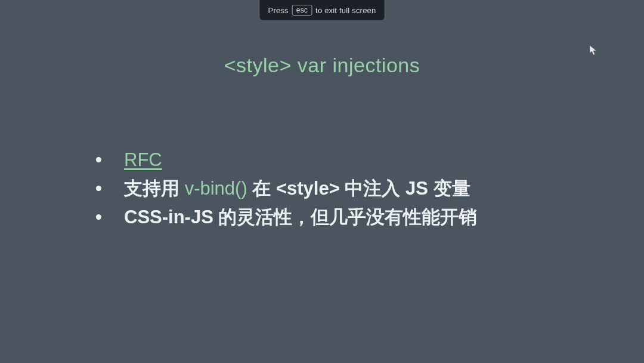  What do you see at coordinates (359, 189) in the screenshot?
I see `bullet-text: 在 <style> 中注入 JS 变量` at bounding box center [359, 189].